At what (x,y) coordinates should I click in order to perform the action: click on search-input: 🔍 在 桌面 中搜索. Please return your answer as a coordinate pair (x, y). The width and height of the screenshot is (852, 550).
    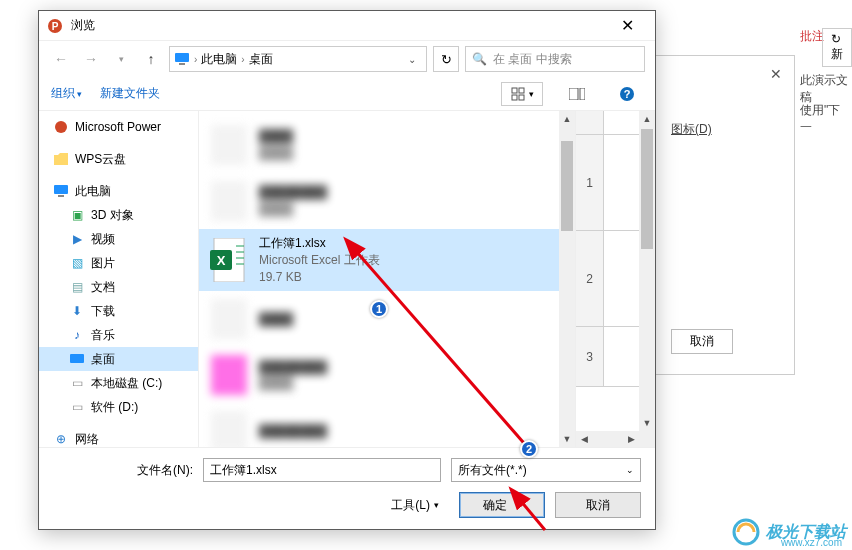
    Looking at the image, I should click on (555, 59).